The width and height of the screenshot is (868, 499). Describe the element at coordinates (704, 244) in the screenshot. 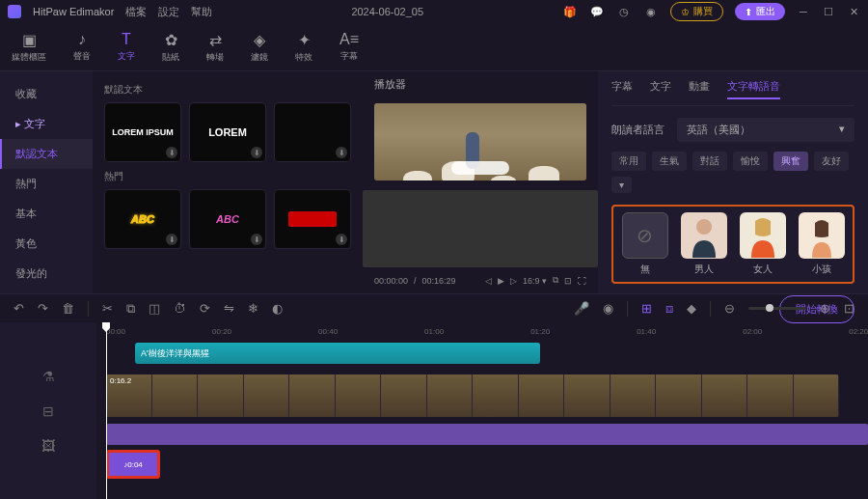

I see `voice-man: 男人` at that location.